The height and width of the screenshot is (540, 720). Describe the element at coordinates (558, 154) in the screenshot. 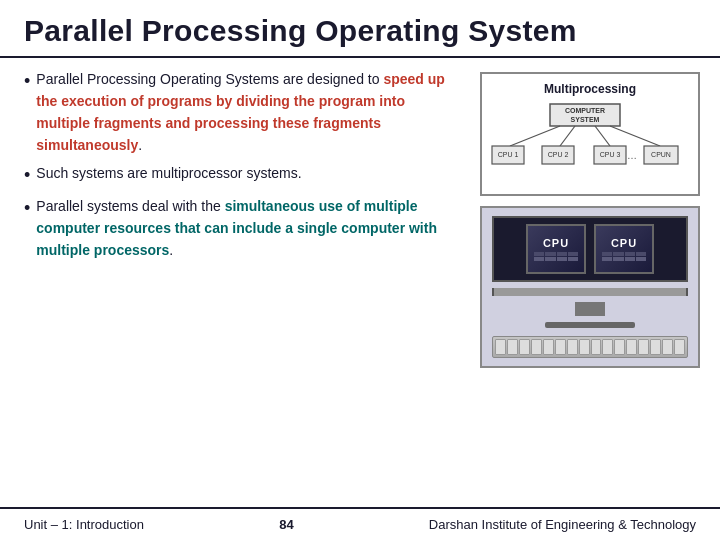

I see `svg-text: CPU 2` at that location.